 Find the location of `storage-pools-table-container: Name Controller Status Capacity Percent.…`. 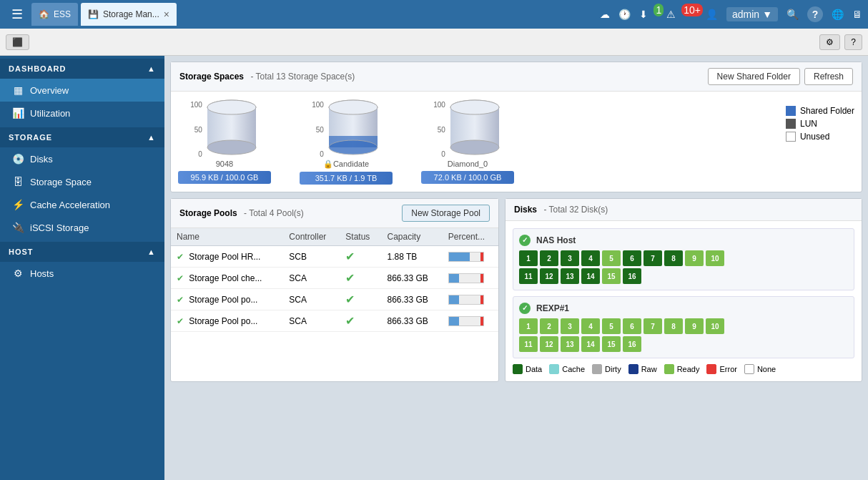

storage-pools-table-container: Name Controller Status Capacity Percent.… is located at coordinates (335, 280).